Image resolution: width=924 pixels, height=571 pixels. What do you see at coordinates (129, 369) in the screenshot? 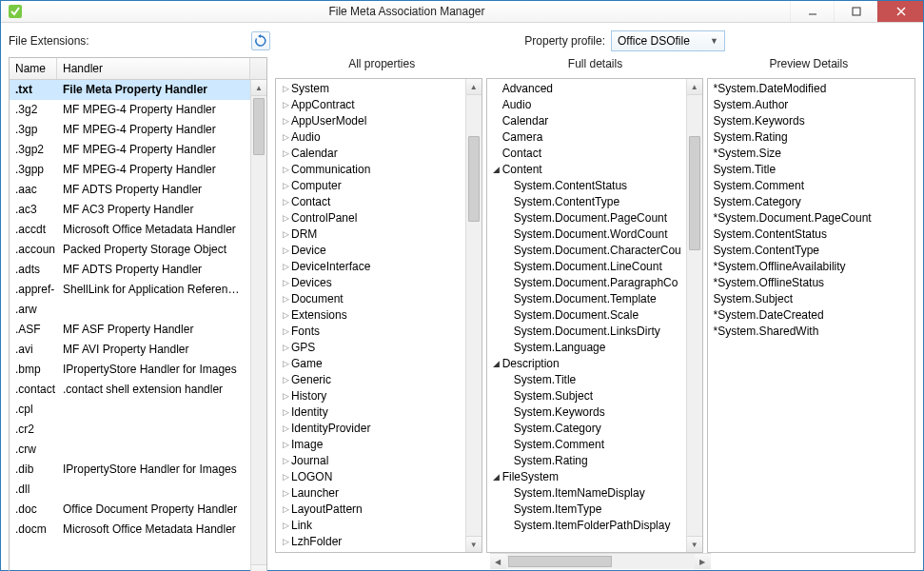
I see `extension-row: .bmpIPropertyStore Handler for Images` at bounding box center [129, 369].